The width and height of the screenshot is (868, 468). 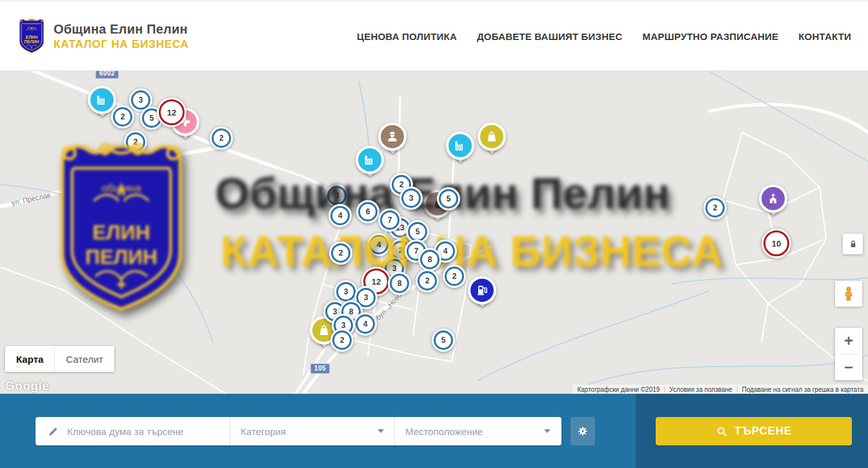 What do you see at coordinates (298, 431) in the screenshot?
I see `search-input-group: Категория Местоположение` at bounding box center [298, 431].